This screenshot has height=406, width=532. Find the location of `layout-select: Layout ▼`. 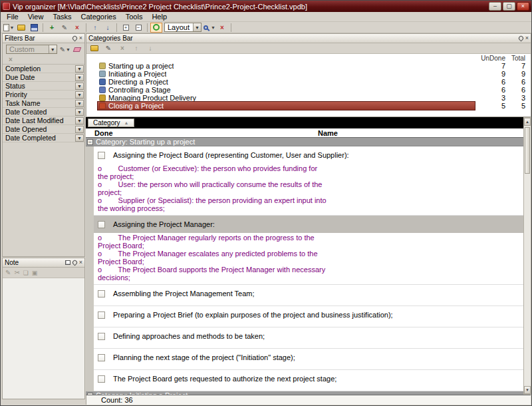

layout-select: Layout ▼ is located at coordinates (183, 27).